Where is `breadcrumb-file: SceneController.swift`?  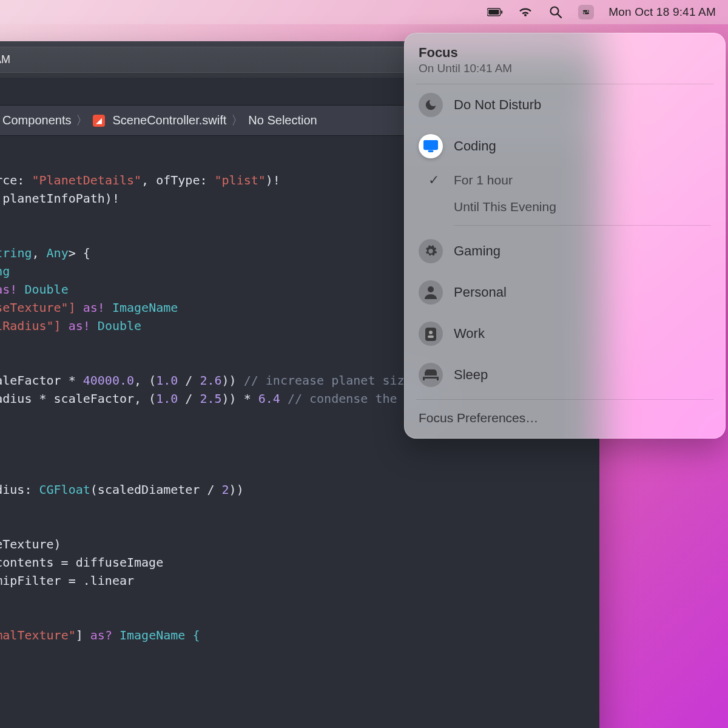
breadcrumb-file: SceneController.swift is located at coordinates (169, 120).